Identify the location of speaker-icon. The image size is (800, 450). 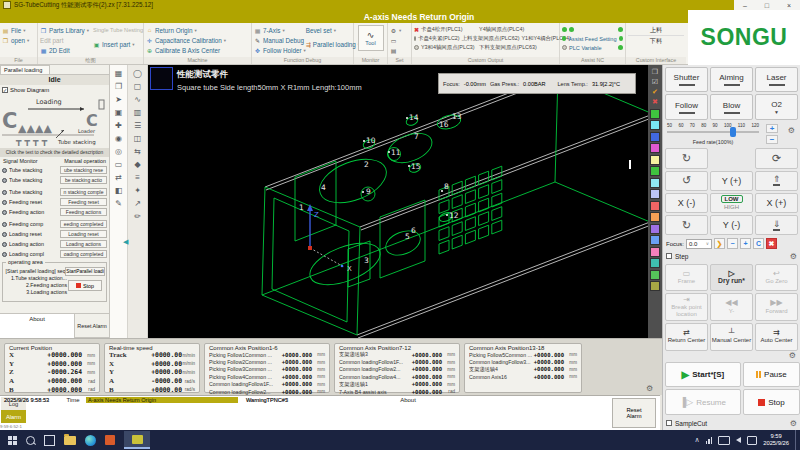
(738, 440).